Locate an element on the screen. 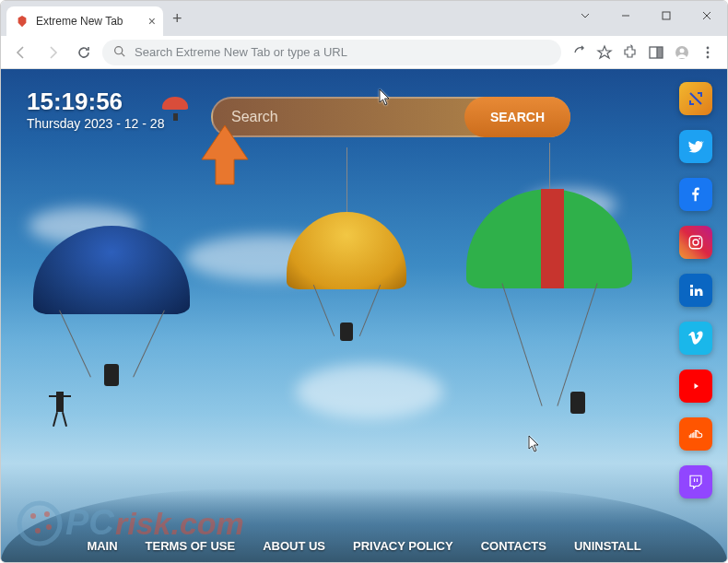 The height and width of the screenshot is (563, 728). footer-link-about: ABOUT US is located at coordinates (294, 545).